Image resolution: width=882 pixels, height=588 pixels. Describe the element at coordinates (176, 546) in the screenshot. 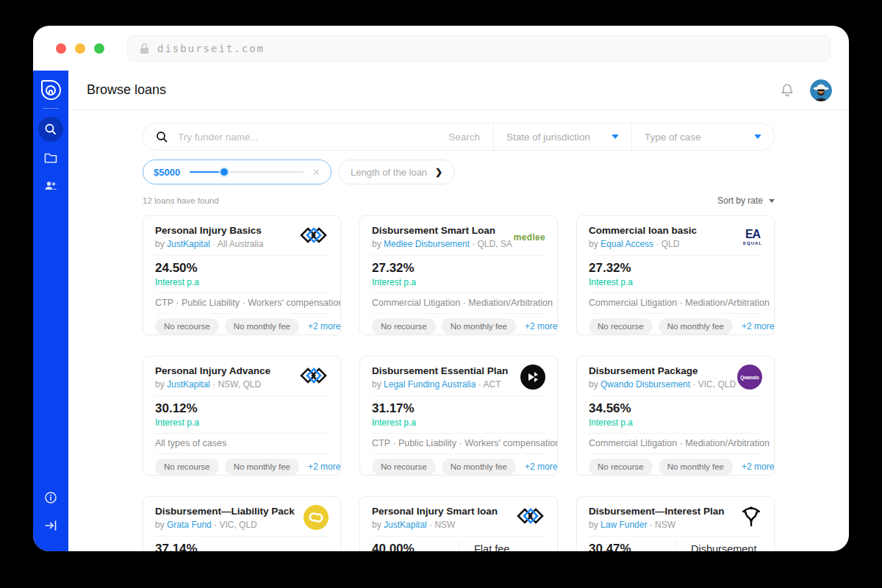

I see `loan-rate: 37.14%` at that location.